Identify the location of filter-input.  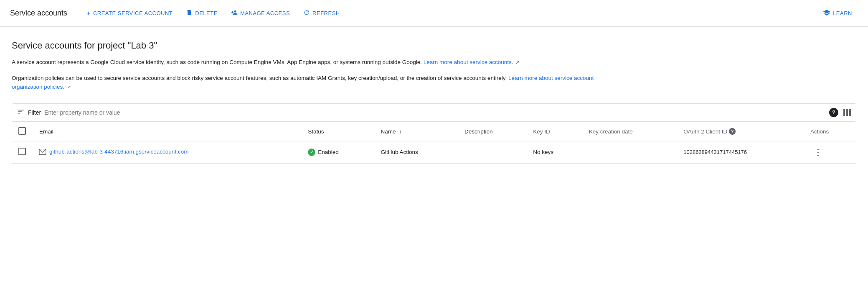
(437, 113).